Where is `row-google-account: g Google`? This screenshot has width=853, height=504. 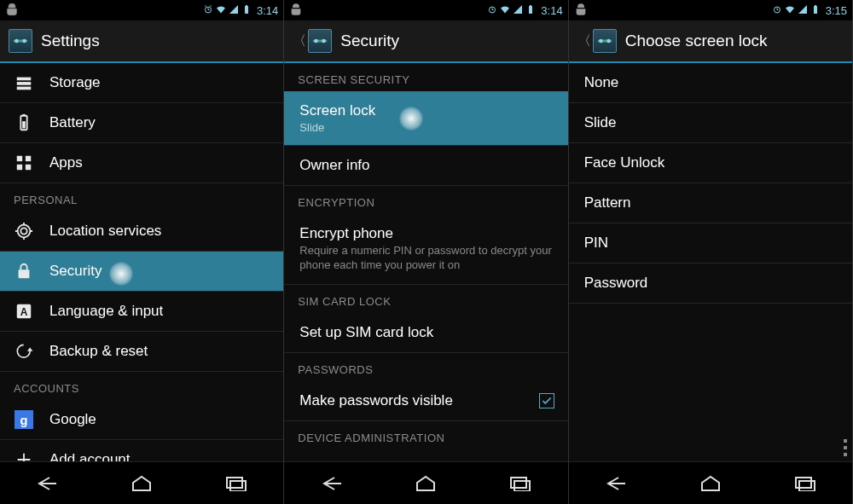
row-google-account: g Google is located at coordinates (142, 420).